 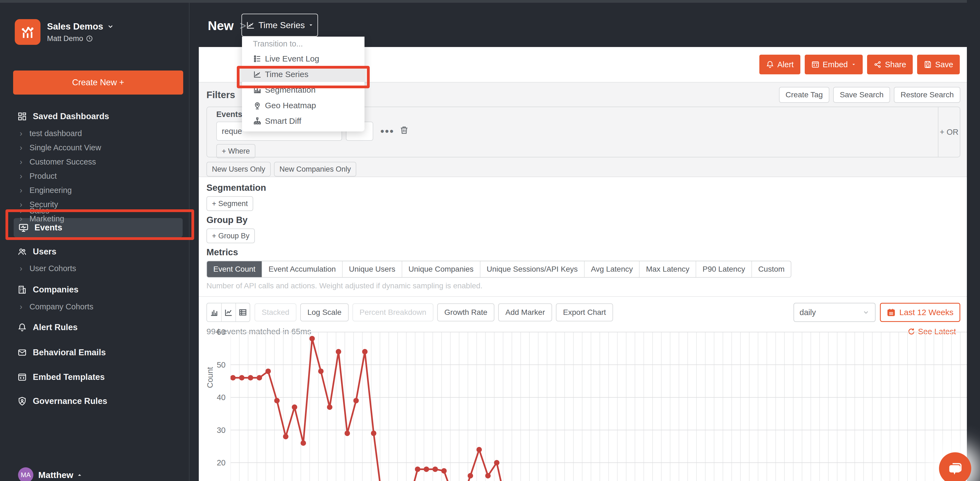 I want to click on moesif-logo-icon, so click(x=27, y=32).